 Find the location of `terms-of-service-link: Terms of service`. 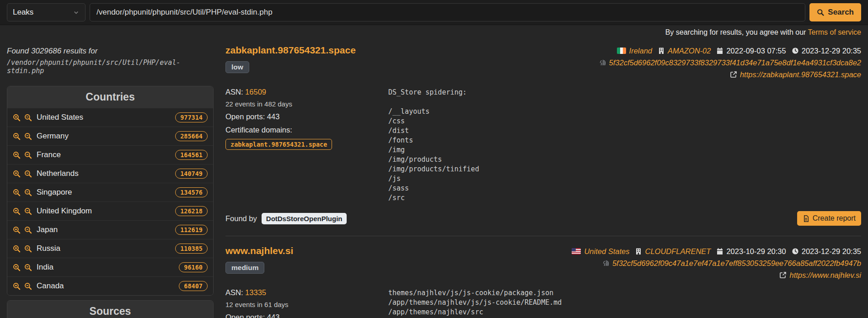

terms-of-service-link: Terms of service is located at coordinates (835, 32).